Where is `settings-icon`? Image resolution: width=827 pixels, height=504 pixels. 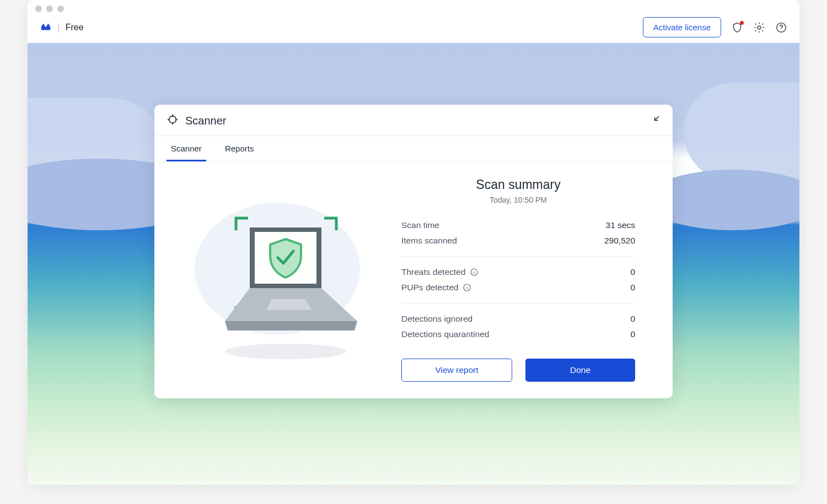
settings-icon is located at coordinates (759, 28).